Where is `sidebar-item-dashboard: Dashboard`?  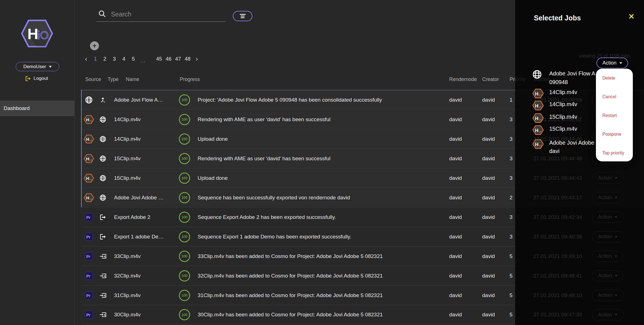
sidebar-item-dashboard: Dashboard is located at coordinates (37, 108).